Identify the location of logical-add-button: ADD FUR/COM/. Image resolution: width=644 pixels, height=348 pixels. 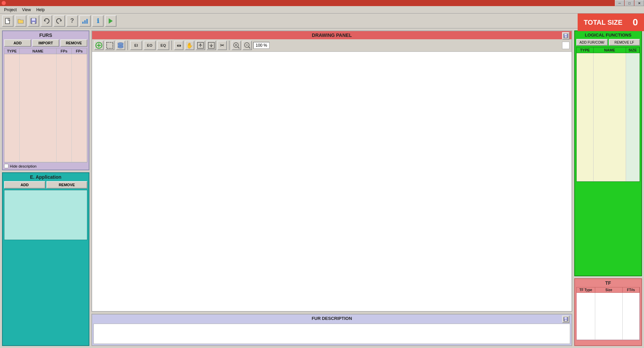
(592, 42).